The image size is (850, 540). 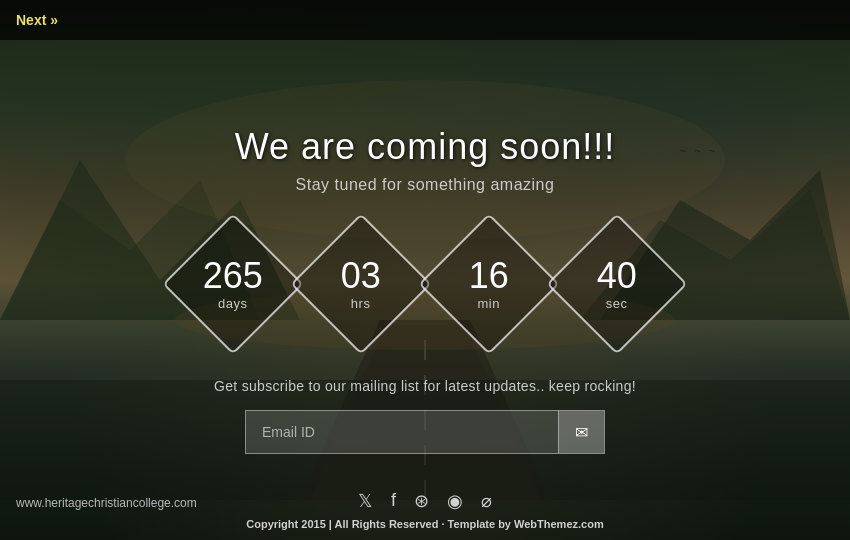 What do you see at coordinates (232, 302) in the screenshot?
I see `days-label: days` at bounding box center [232, 302].